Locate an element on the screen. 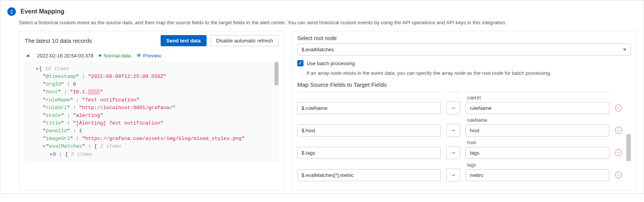 This screenshot has width=644, height=202. target-hint: host is located at coordinates (537, 143).